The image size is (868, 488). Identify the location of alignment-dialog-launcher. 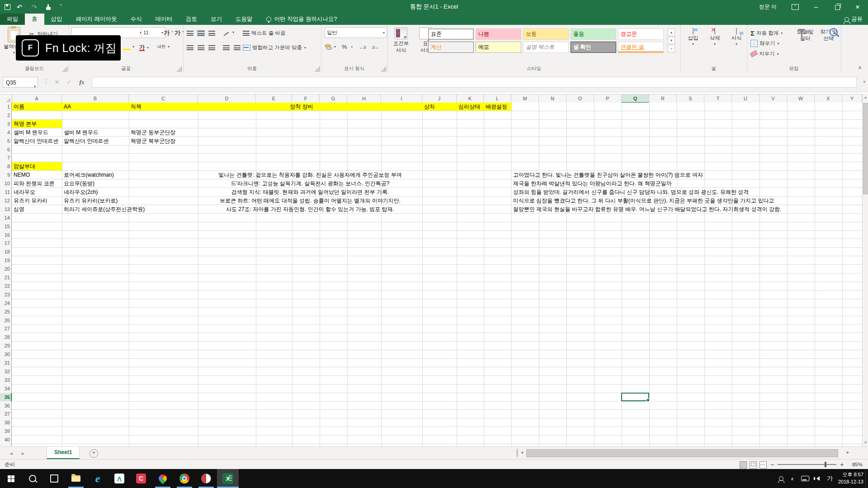
(317, 69).